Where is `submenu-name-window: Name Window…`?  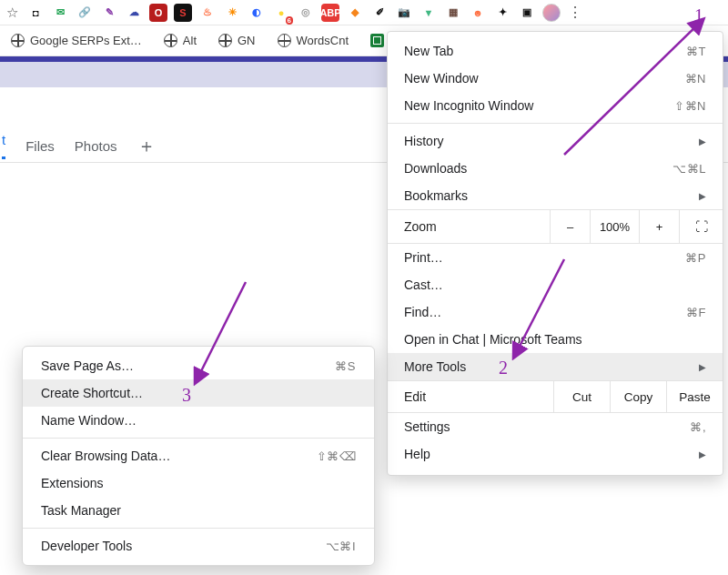 submenu-name-window: Name Window… is located at coordinates (198, 420).